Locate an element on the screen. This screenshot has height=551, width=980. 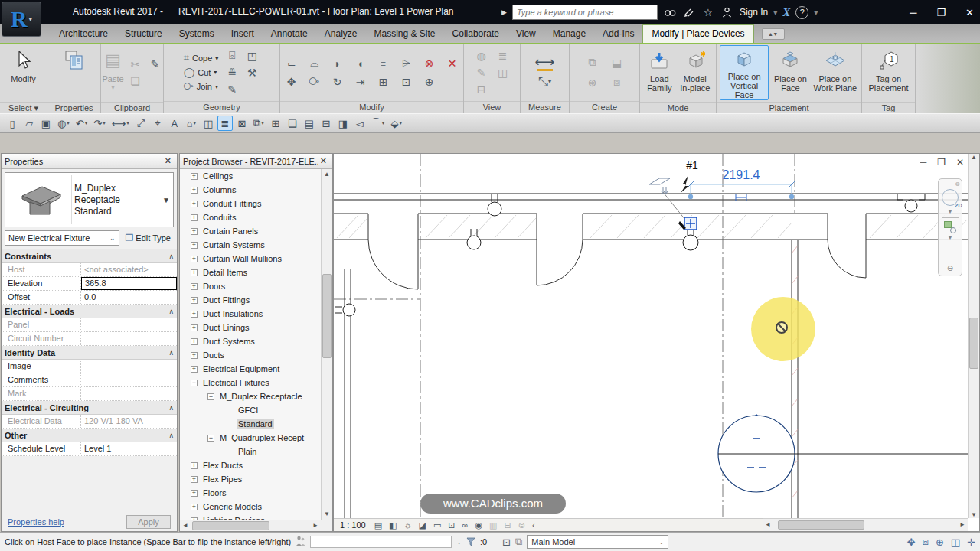
tree-item-label: Ducts is located at coordinates (214, 355).